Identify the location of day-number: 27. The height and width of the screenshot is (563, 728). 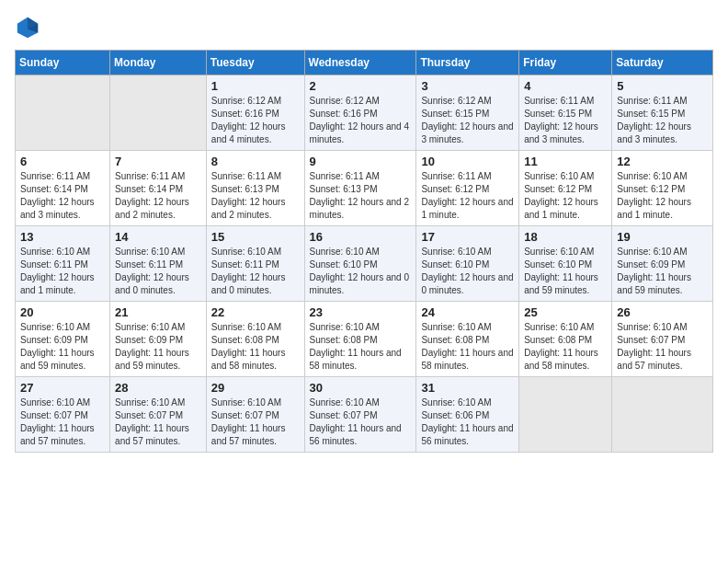
(63, 388).